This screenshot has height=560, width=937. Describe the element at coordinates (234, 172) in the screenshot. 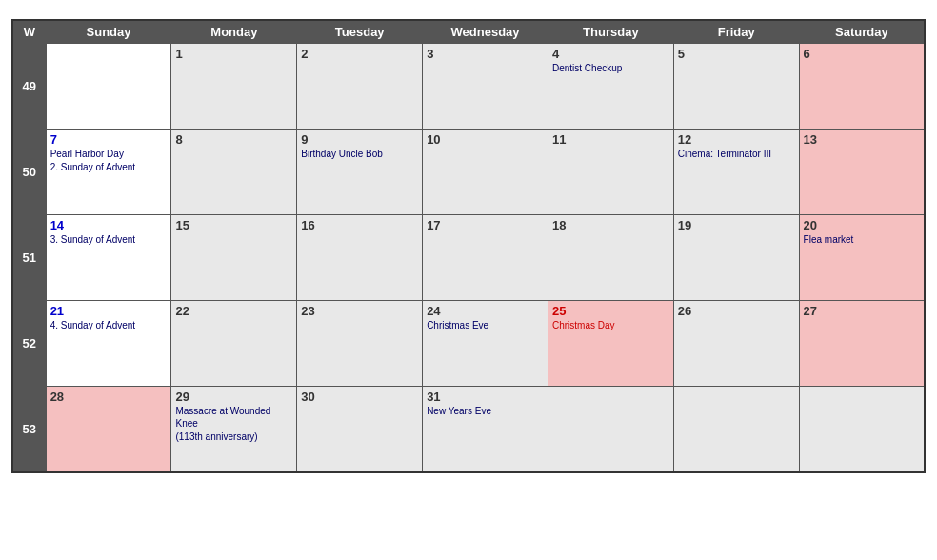

I see `day-cell: 8` at that location.